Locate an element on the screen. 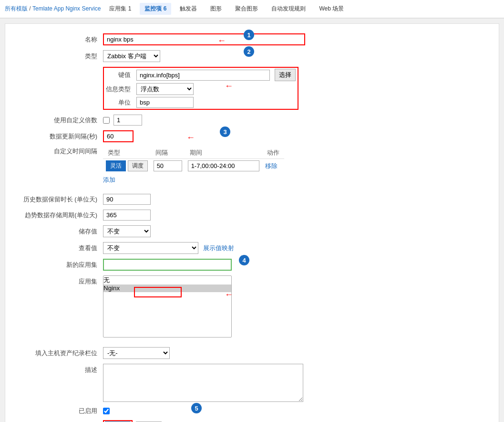 The width and height of the screenshot is (504, 422). show-mapping-link: 展示值映射 is located at coordinates (218, 248).